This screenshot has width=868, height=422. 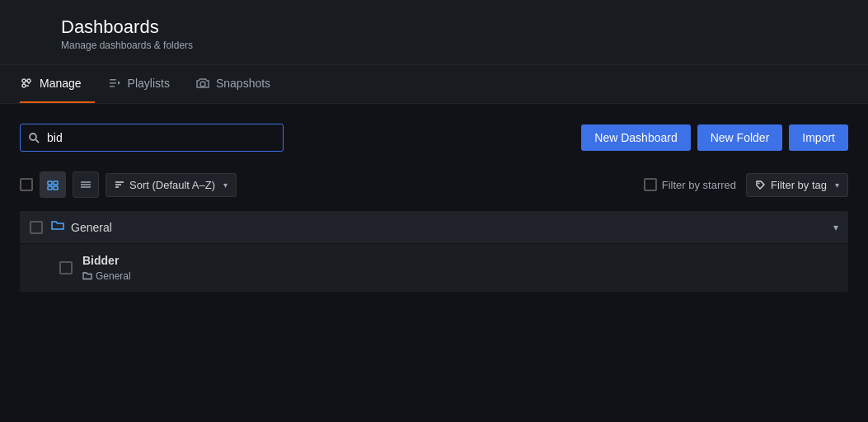 I want to click on tab-manage: Manage, so click(x=58, y=84).